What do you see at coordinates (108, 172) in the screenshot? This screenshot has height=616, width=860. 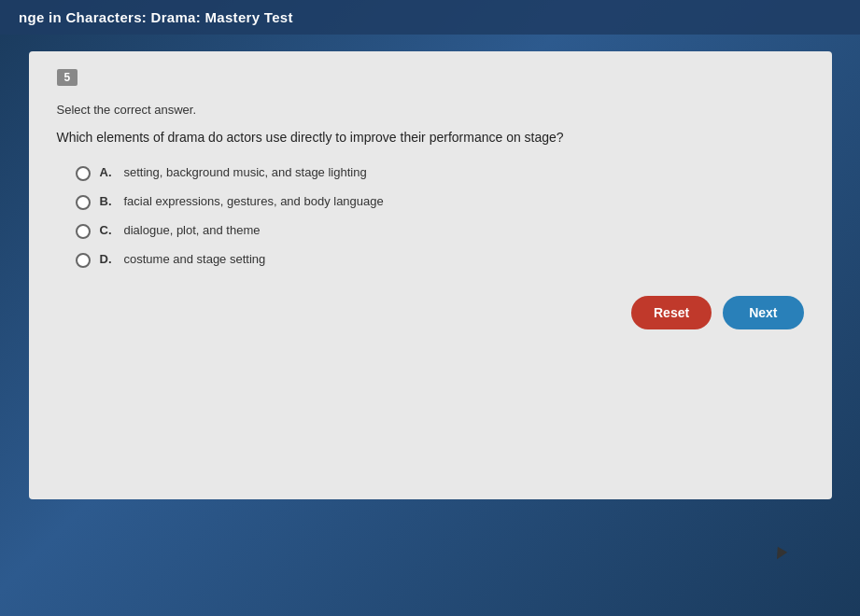 I see `option-label-a: A.` at bounding box center [108, 172].